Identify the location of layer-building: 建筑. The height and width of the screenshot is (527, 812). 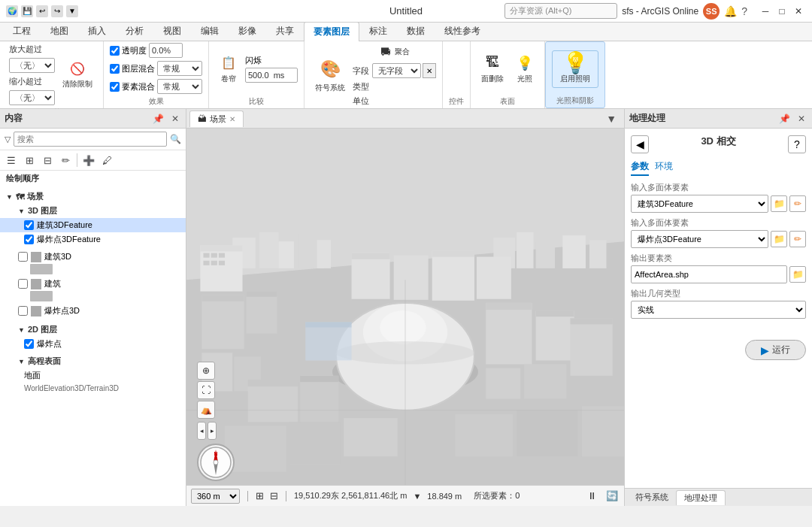
(93, 284).